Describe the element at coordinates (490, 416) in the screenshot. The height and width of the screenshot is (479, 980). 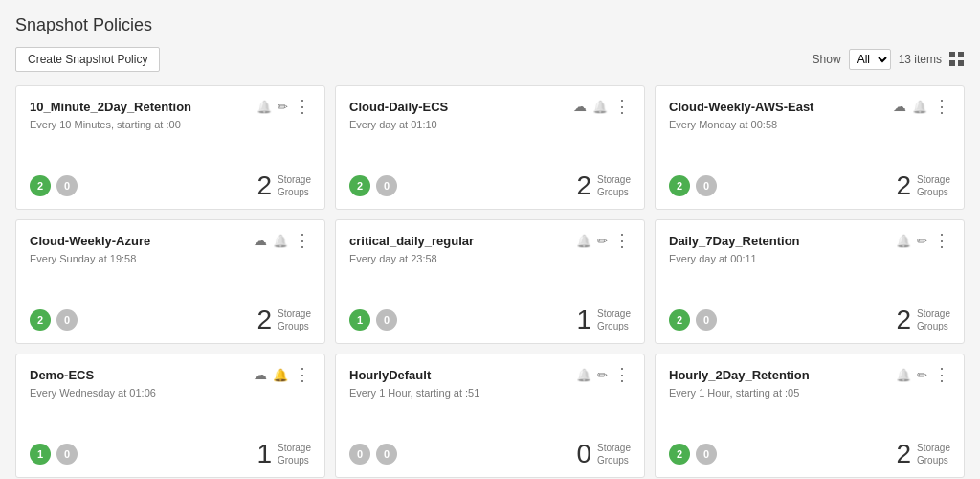
I see `policy-card: HourlyDefault 🔔✏⋮ Every 1 Hour, starting…` at that location.